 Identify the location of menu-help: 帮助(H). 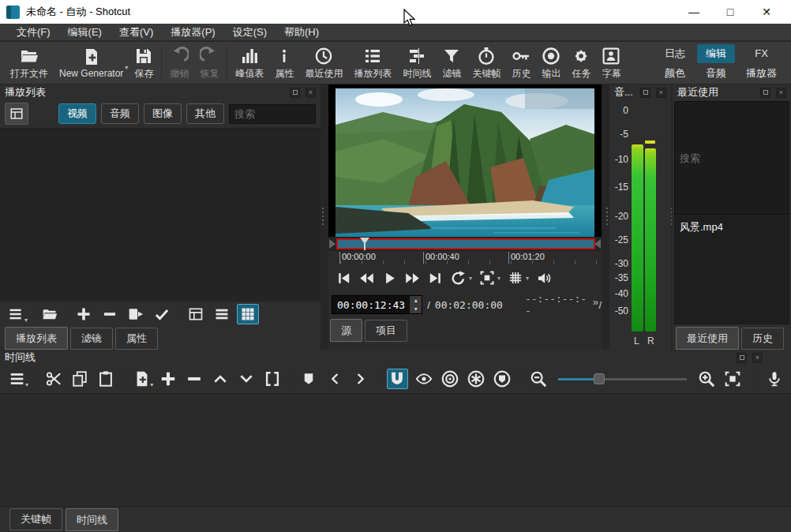
(302, 32).